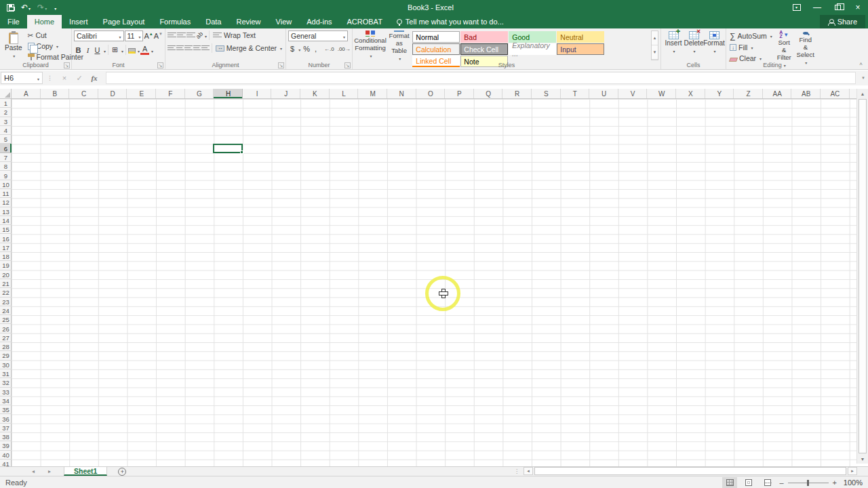 Image resolution: width=868 pixels, height=488 pixels. I want to click on ribbon-display-options-button, so click(797, 7).